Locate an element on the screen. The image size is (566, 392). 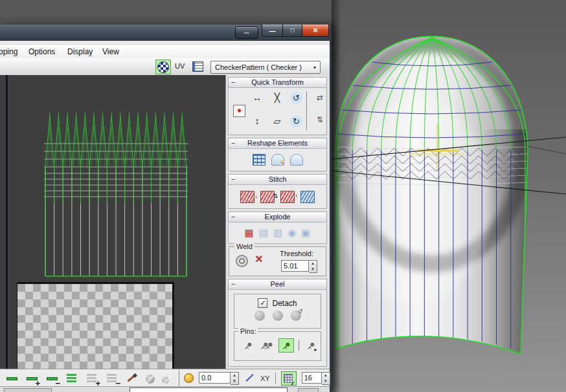
flatten-by-angle-button: ▤ is located at coordinates (264, 233).